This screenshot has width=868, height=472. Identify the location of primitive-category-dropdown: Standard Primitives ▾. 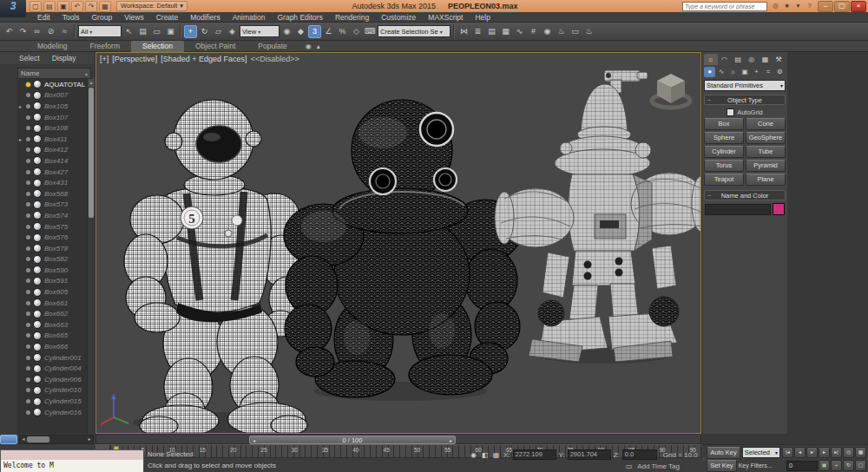
(745, 85).